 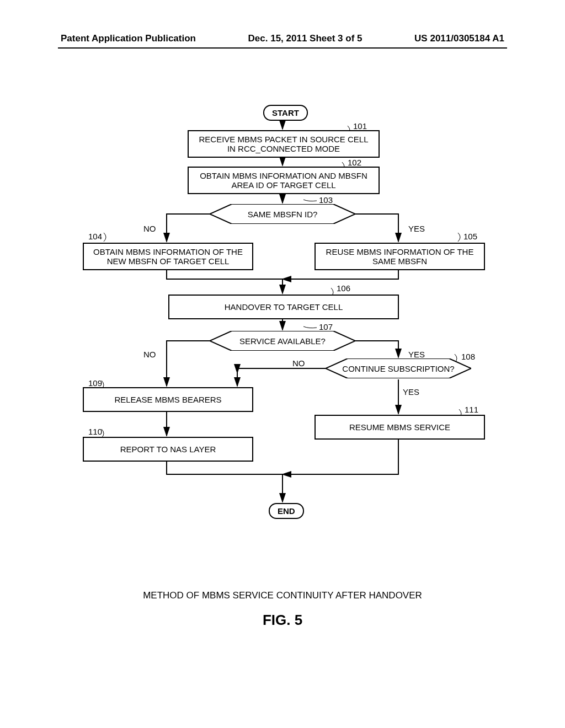 What do you see at coordinates (168, 449) in the screenshot?
I see `step-110: REPORT TO NAS LAYER` at bounding box center [168, 449].